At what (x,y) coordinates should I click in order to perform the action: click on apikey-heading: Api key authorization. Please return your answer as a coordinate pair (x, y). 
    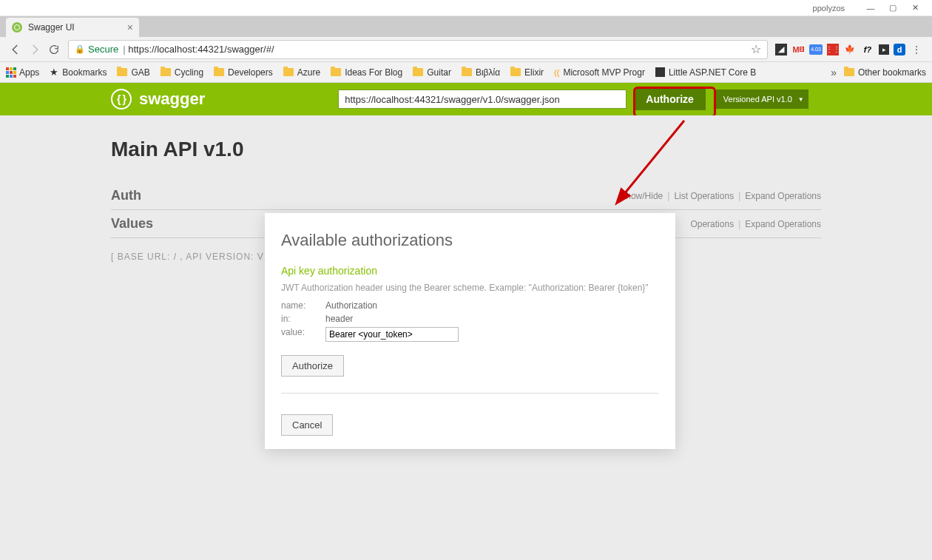
    Looking at the image, I should click on (470, 271).